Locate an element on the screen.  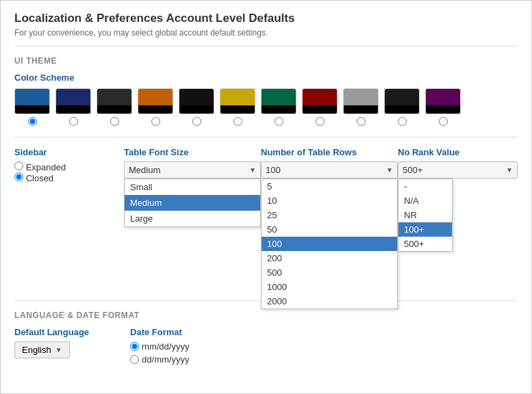
date-mdy-label: mm/dd/yyyy is located at coordinates (160, 346).